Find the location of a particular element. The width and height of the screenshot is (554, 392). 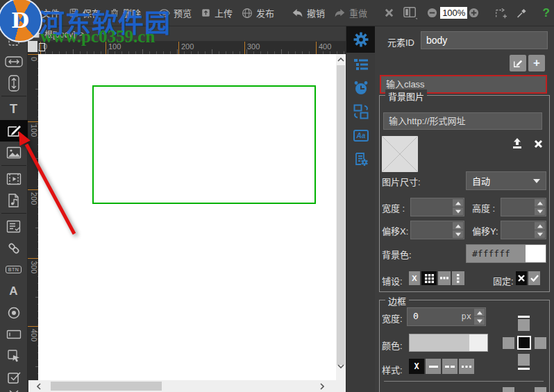

tool-vertical-resize is located at coordinates (14, 83).